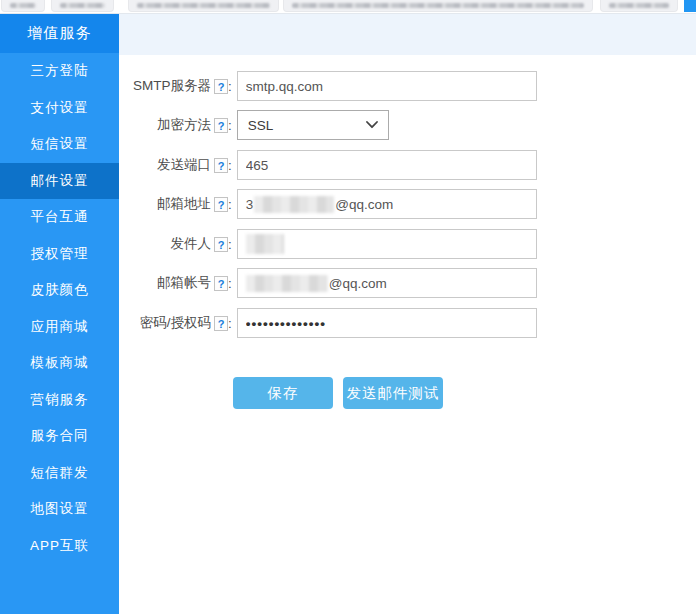  Describe the element at coordinates (330, 165) in the screenshot. I see `form-row-send-port: 发送端口 ? :` at that location.